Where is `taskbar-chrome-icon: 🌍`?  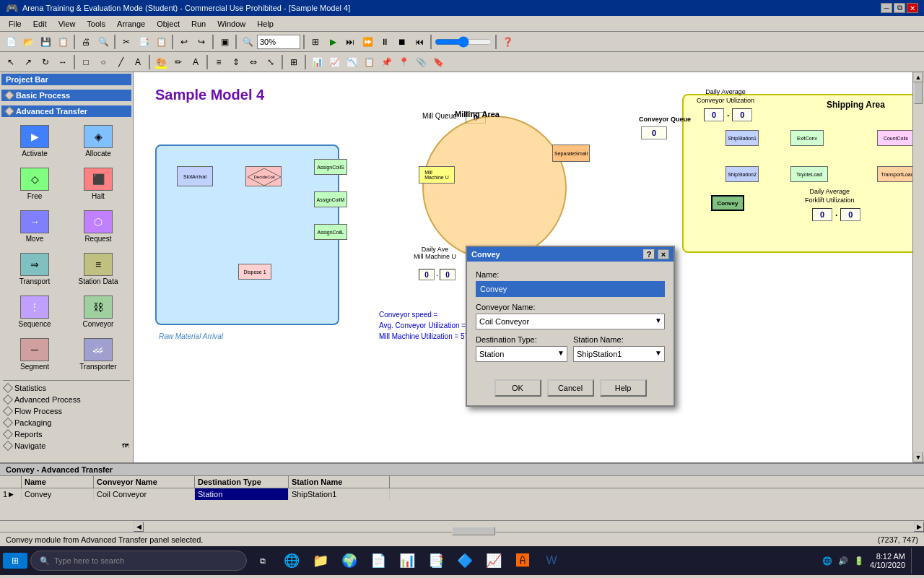
taskbar-chrome-icon: 🌍 is located at coordinates (349, 561).